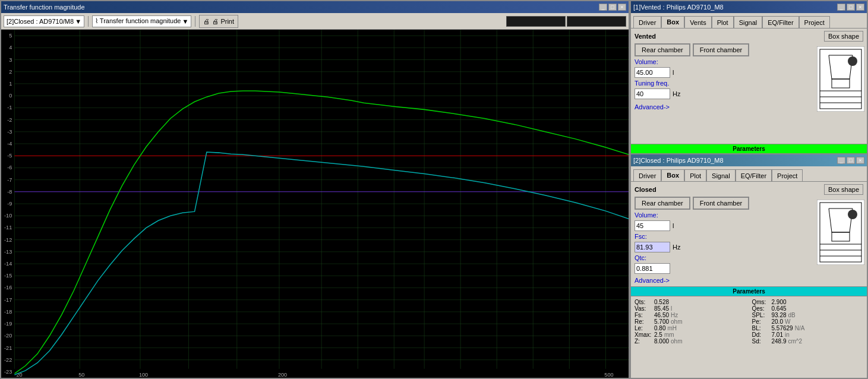 This screenshot has height=379, width=868. Describe the element at coordinates (613, 7) in the screenshot. I see `maximize-btn: □` at that location.